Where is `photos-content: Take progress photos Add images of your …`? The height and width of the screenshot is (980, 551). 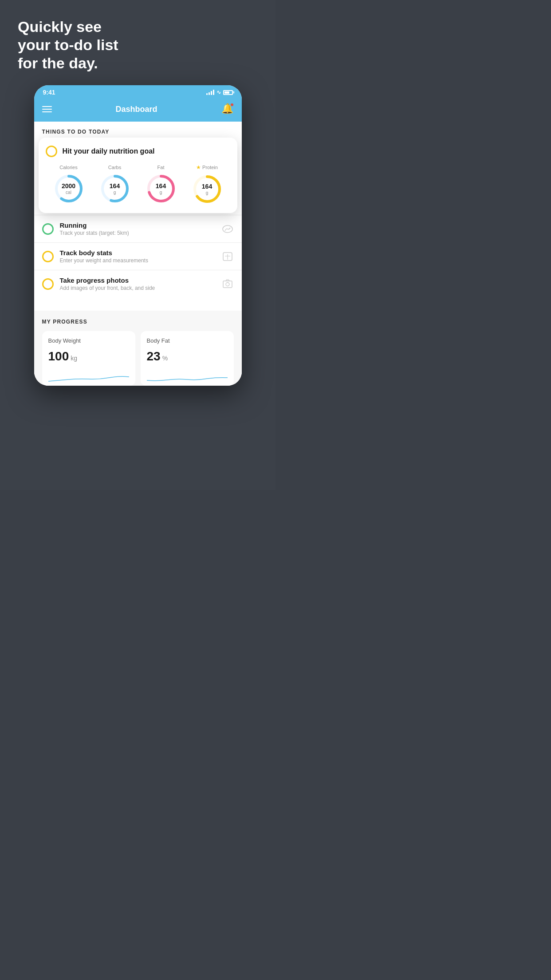 photos-content: Take progress photos Add images of your … is located at coordinates (138, 284).